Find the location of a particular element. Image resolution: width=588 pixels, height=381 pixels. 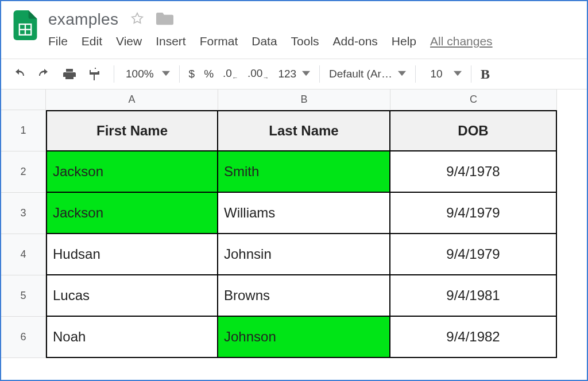

star-icon is located at coordinates (137, 20).